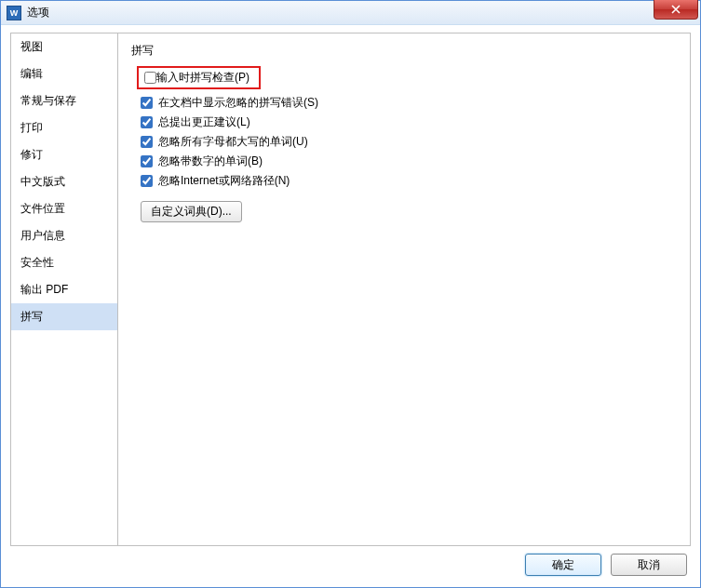  I want to click on checkbox-spellcheck-while-typing, so click(151, 78).